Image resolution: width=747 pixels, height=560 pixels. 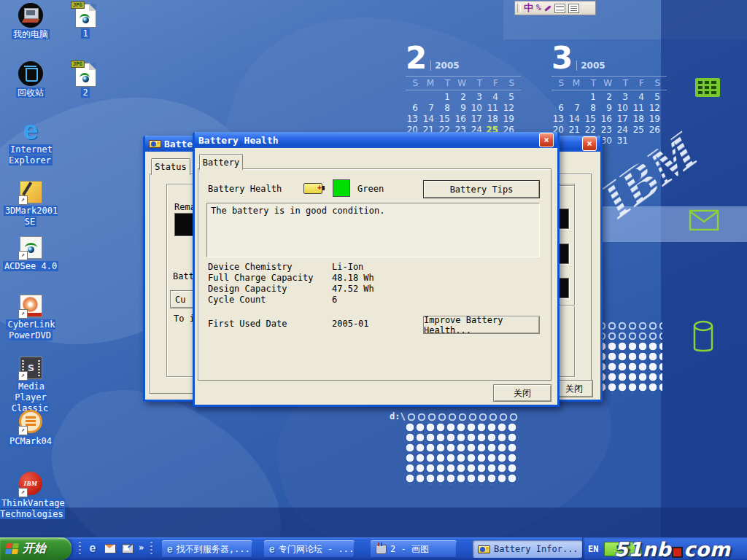 I want to click on cylinder-icon, so click(x=703, y=338).